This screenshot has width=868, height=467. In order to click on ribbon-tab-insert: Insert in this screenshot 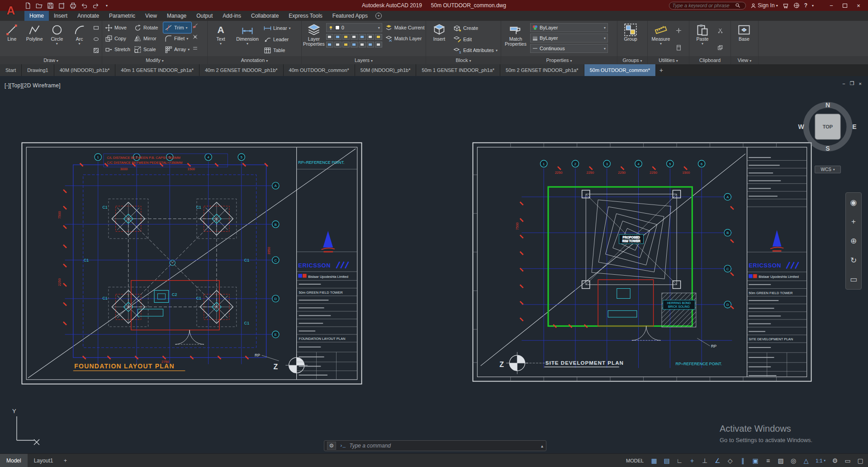, I will do `click(61, 16)`.